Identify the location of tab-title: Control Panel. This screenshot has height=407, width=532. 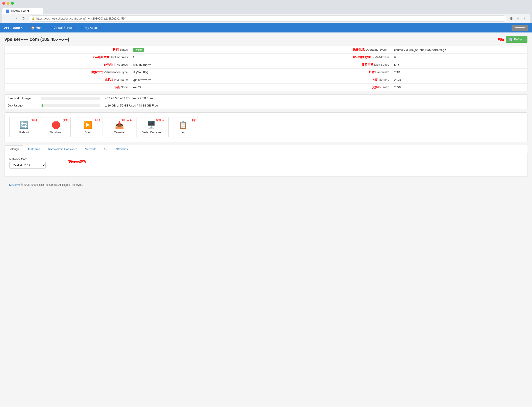
(20, 11).